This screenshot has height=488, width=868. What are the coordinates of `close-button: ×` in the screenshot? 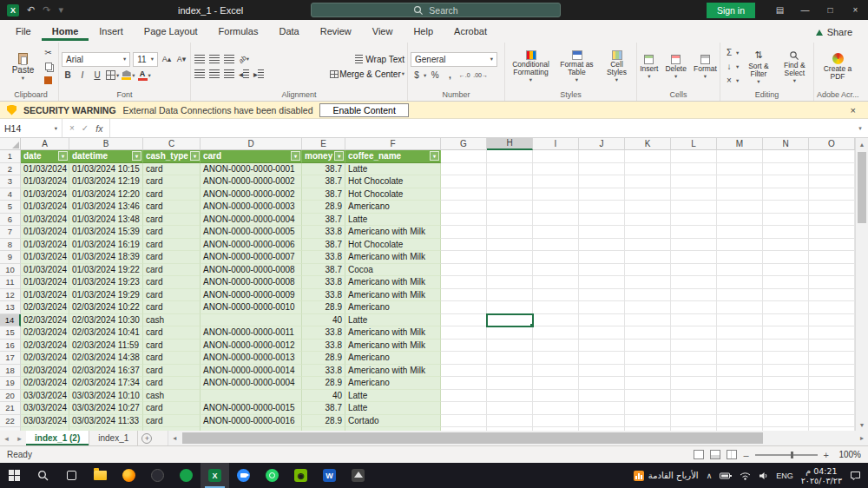 It's located at (856, 10).